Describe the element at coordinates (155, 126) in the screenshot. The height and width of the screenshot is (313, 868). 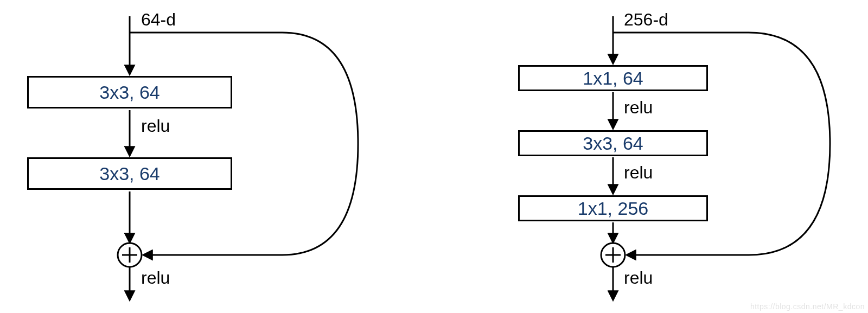
I see `left-relu-1: relu` at that location.